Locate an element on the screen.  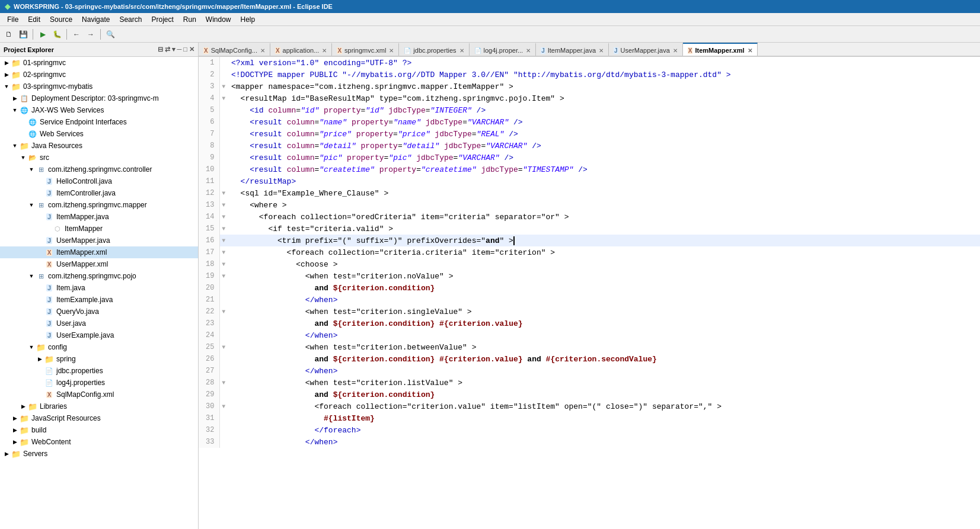
code-content-22: <when test="criterion.singleValue" > is located at coordinates (604, 312).